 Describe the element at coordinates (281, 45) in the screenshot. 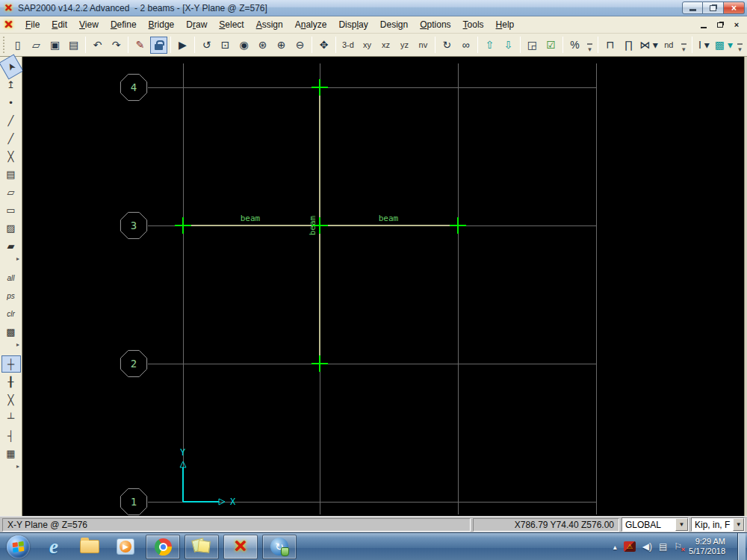

I see `zoom-in-icon: ⊕` at that location.